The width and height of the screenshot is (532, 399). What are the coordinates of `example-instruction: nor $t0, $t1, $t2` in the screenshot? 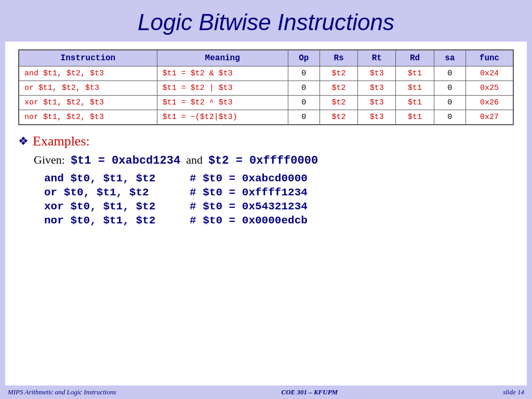 It's located at (117, 220).